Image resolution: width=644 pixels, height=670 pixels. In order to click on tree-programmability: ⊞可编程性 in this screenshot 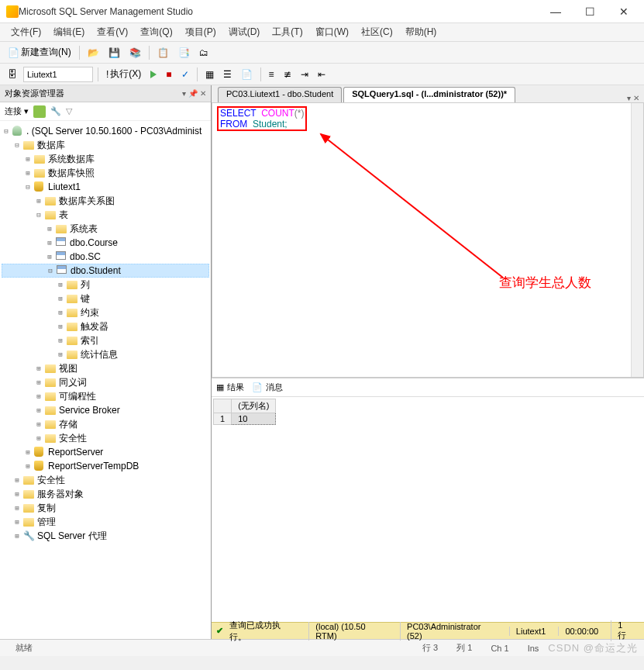, I will do `click(105, 396)`.